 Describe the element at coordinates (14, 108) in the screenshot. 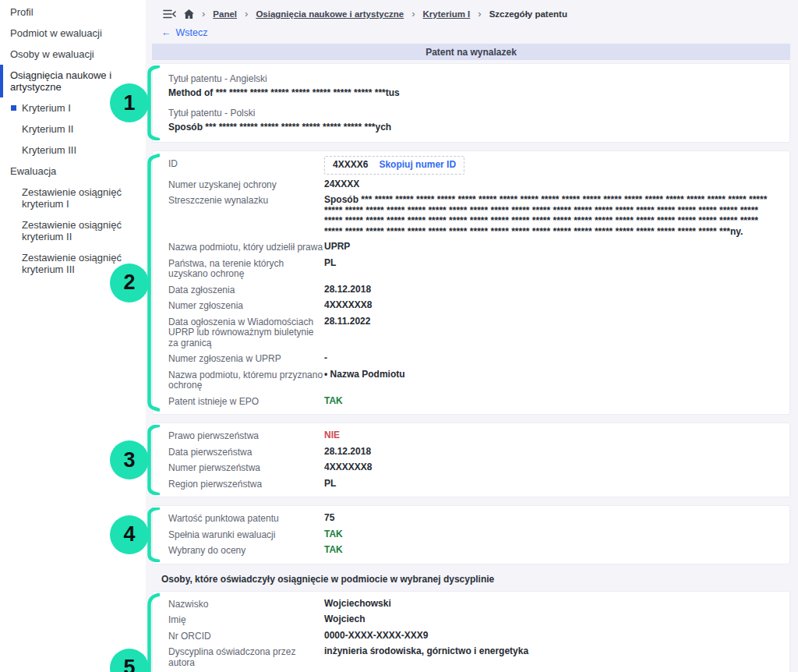

I see `active-item-bullet-icon` at that location.